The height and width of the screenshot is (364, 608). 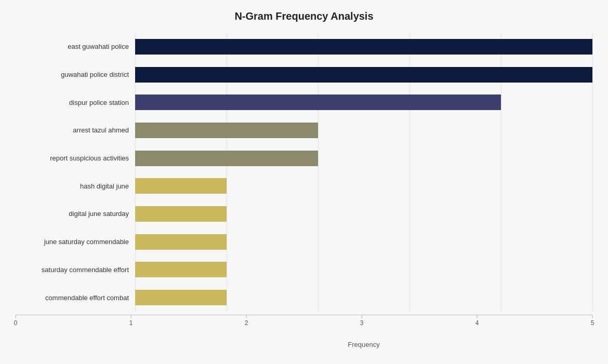 What do you see at coordinates (592, 323) in the screenshot?
I see `x-tick-label: 5` at bounding box center [592, 323].